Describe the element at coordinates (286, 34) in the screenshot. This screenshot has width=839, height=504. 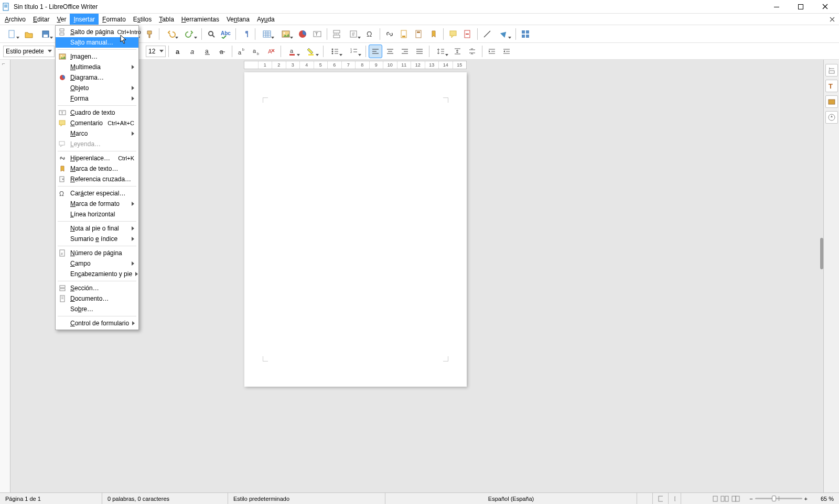
I see `image-button` at that location.